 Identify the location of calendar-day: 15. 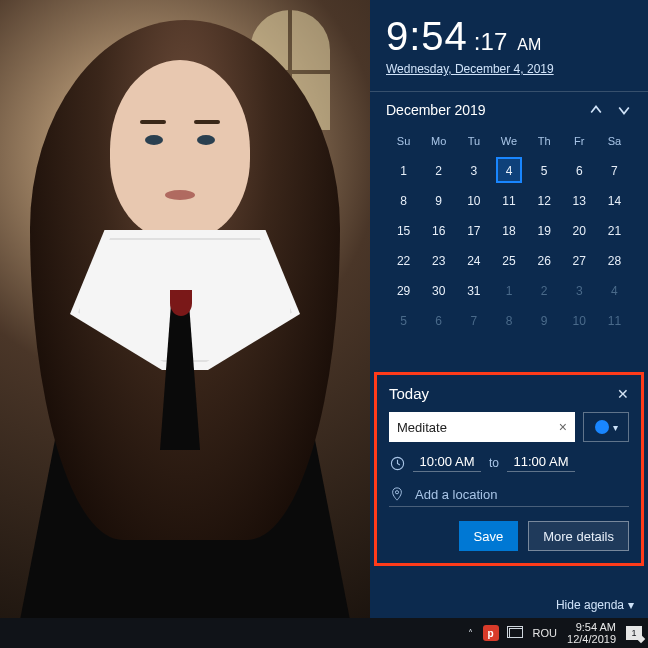
(404, 231).